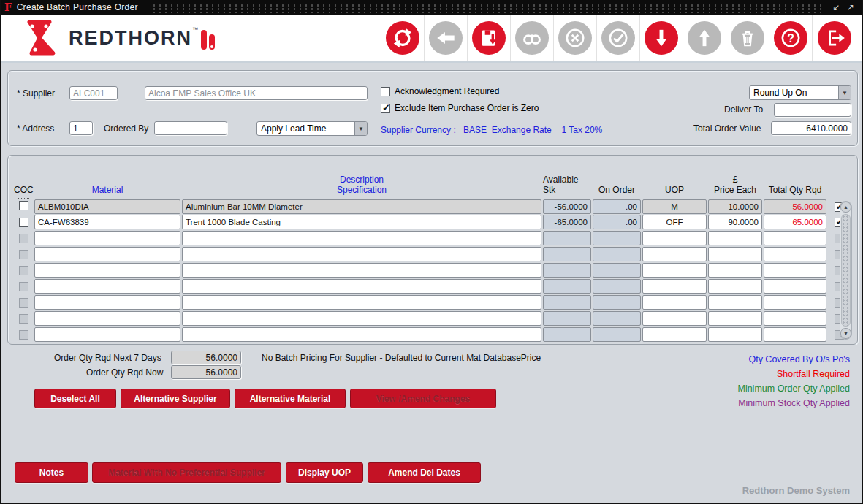 The image size is (863, 504). I want to click on view-amend-changes-button: View /Amend Changes, so click(423, 399).